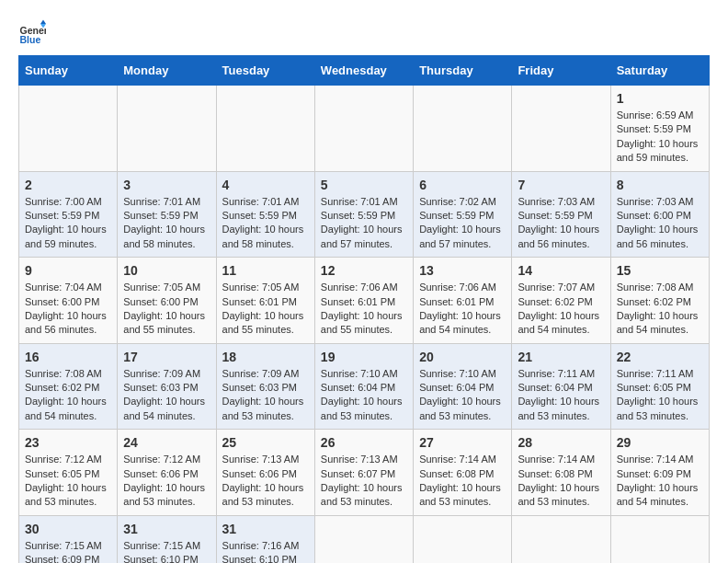 This screenshot has width=728, height=563. What do you see at coordinates (660, 386) in the screenshot?
I see `calendar-cell: 22Sunrise: 7:11 AMSunset: 6:05 PMDayligh…` at bounding box center [660, 386].